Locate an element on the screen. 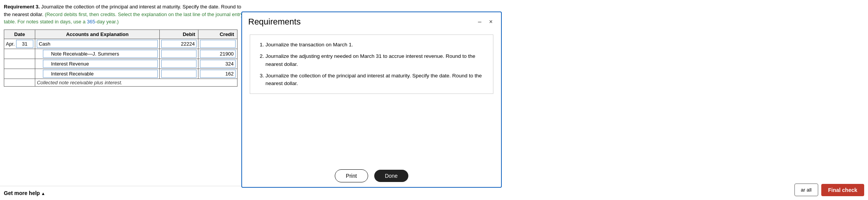 The height and width of the screenshot is (200, 868). date-cell: Apr. is located at coordinates (20, 44).